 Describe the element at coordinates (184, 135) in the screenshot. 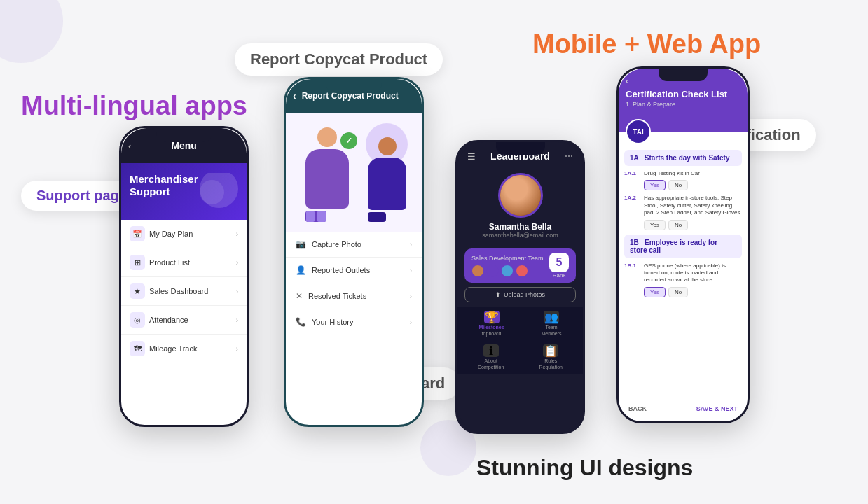

I see `phone1-notch` at that location.